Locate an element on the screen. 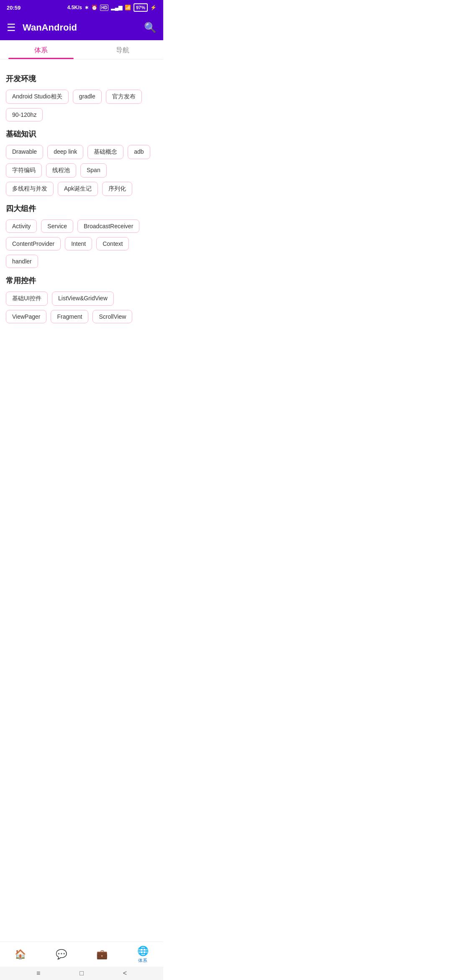 This screenshot has height=980, width=452. status-bar: 20:59 4.5K/s ∗ ⏰ HD ▂▄▆ 📶 97% ⚡ is located at coordinates (82, 8).